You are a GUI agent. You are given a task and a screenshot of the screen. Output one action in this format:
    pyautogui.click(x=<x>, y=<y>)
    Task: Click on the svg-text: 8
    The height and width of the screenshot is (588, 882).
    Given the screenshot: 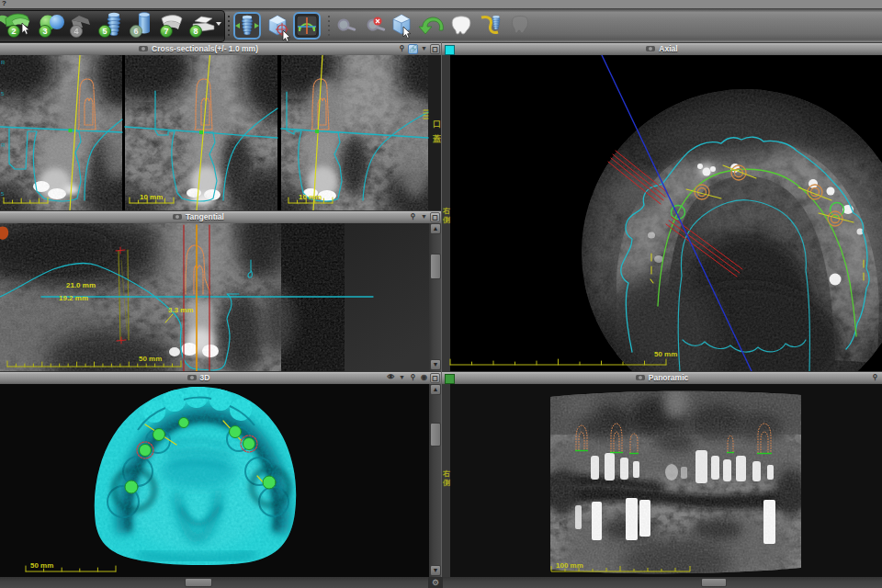 What is the action you would take?
    pyautogui.click(x=195, y=31)
    